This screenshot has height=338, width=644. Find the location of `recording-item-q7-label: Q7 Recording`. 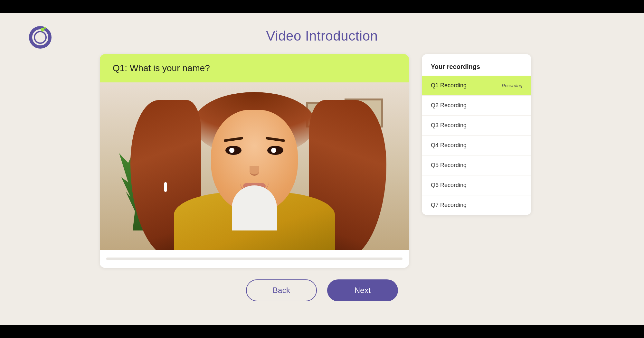

recording-item-q7-label: Q7 Recording is located at coordinates (449, 205).